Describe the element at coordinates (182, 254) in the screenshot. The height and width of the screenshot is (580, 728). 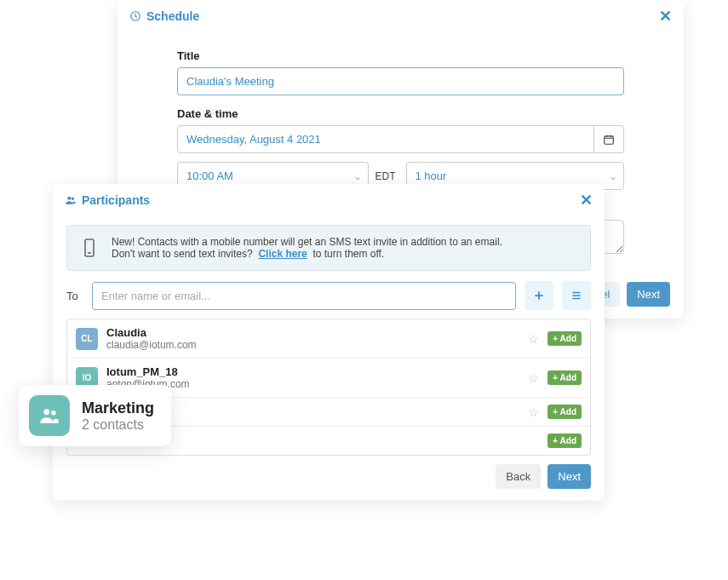
I see `banner-line2a: Don't want to send text invites?` at that location.